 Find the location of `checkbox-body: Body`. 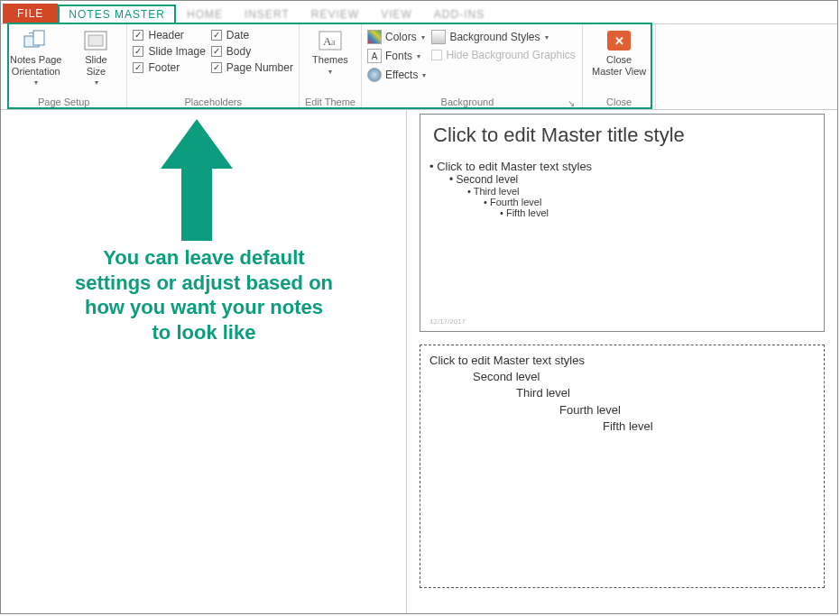

checkbox-body: Body is located at coordinates (253, 51).